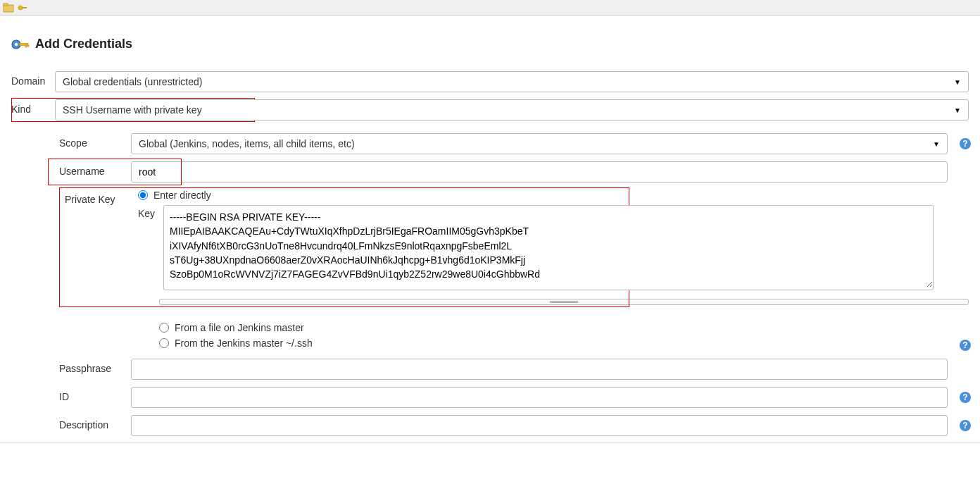  Describe the element at coordinates (23, 8) in the screenshot. I see `key-icon-small` at that location.